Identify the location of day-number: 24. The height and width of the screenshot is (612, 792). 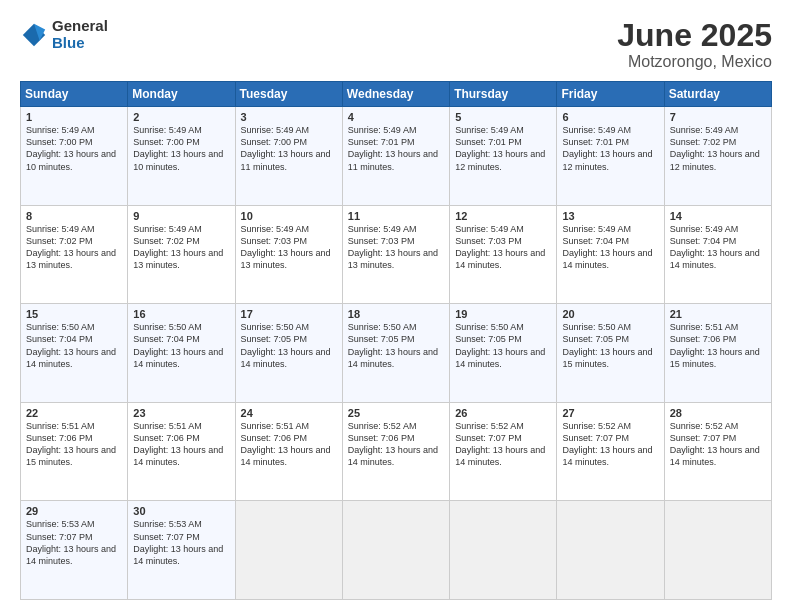
(289, 413).